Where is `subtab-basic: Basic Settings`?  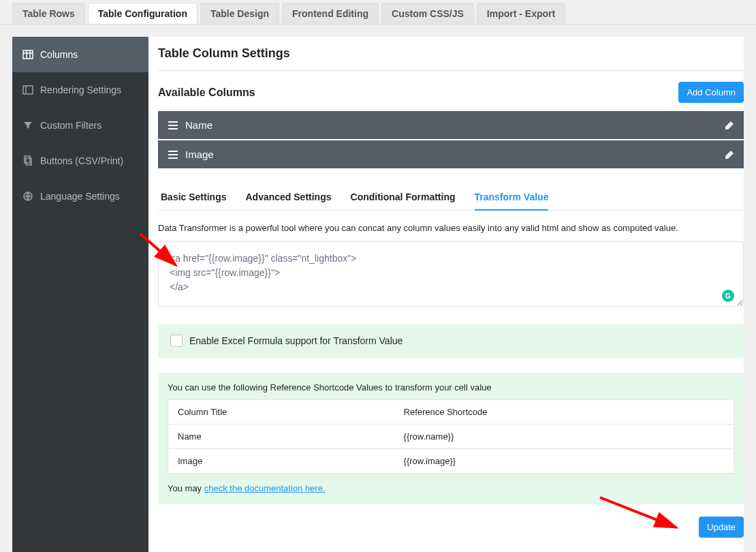
subtab-basic: Basic Settings is located at coordinates (193, 199).